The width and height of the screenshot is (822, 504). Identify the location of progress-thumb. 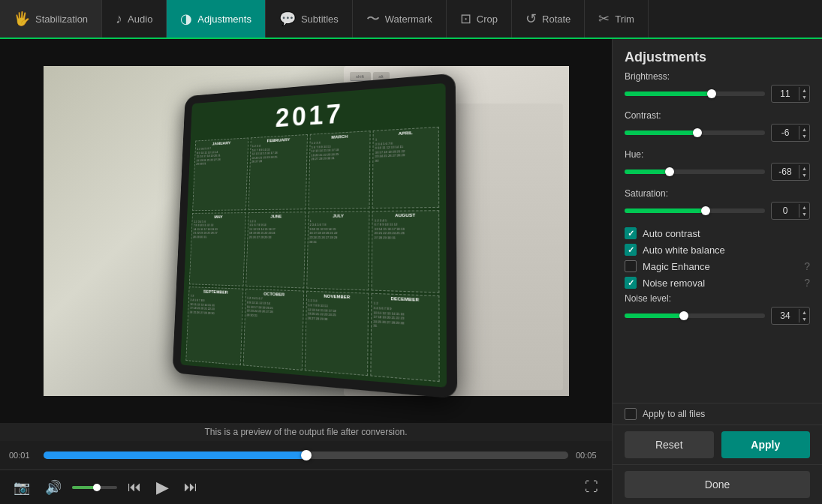
(306, 455).